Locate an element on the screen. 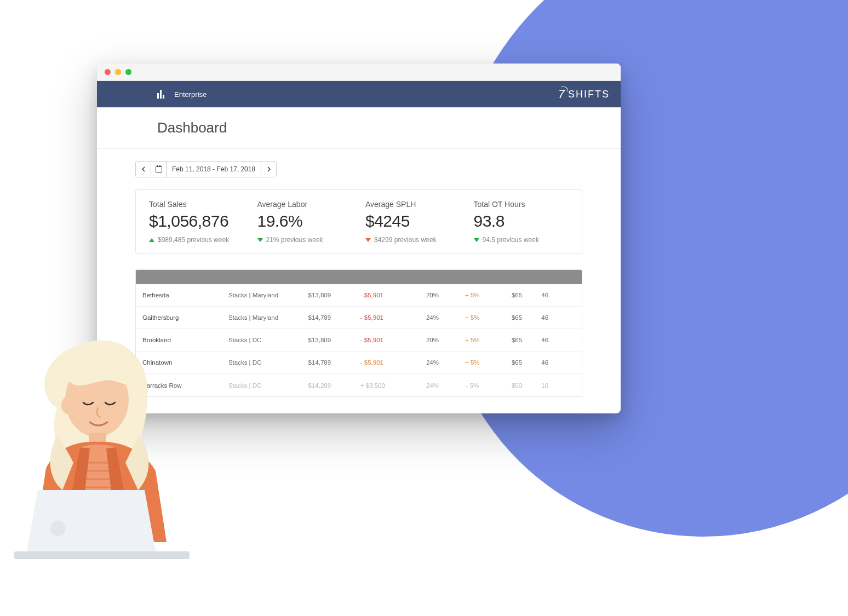  trend-up-icon is located at coordinates (152, 240).